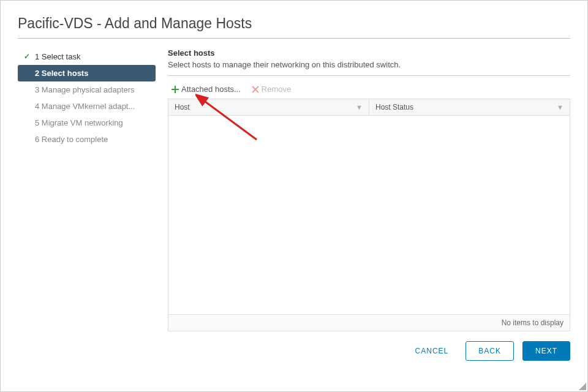 This screenshot has height=392, width=588. Describe the element at coordinates (394, 107) in the screenshot. I see `column-status-label: Host Status` at that location.